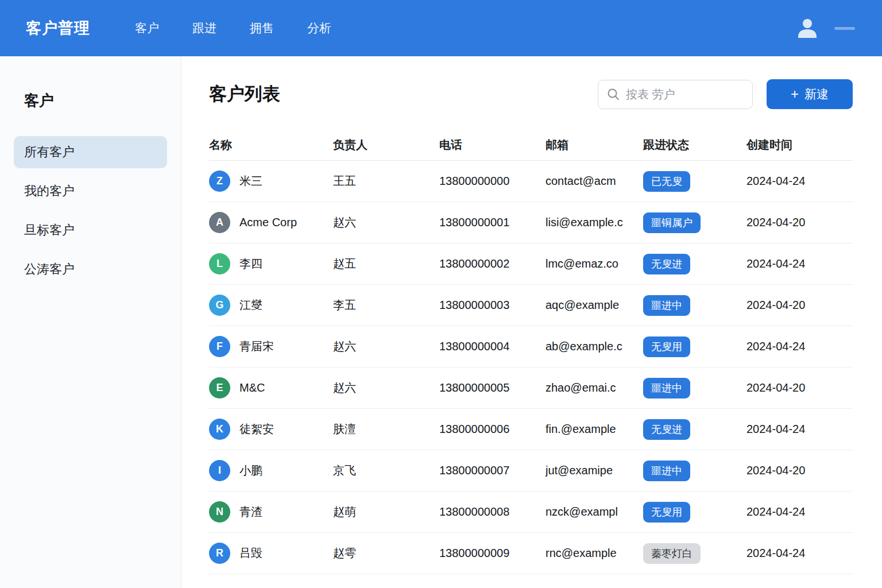 Image resolution: width=882 pixels, height=588 pixels. I want to click on customer-name: M&C, so click(252, 388).